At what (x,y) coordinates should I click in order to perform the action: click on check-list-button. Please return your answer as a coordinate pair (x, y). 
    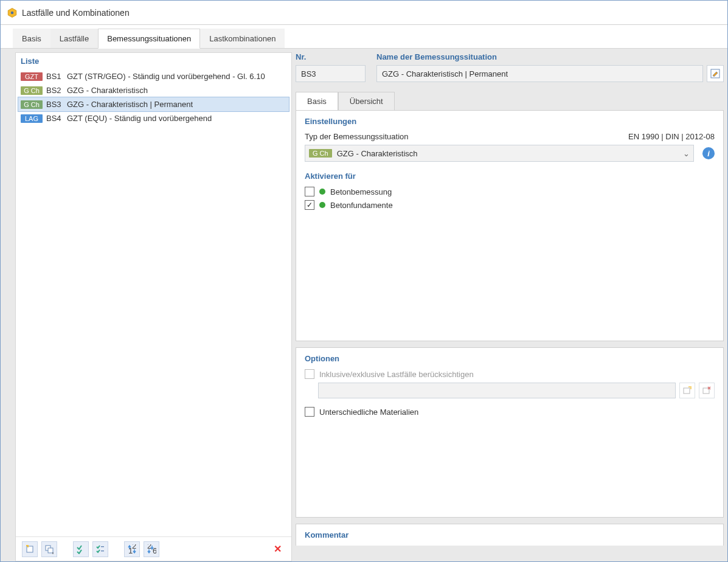
    Looking at the image, I should click on (100, 549).